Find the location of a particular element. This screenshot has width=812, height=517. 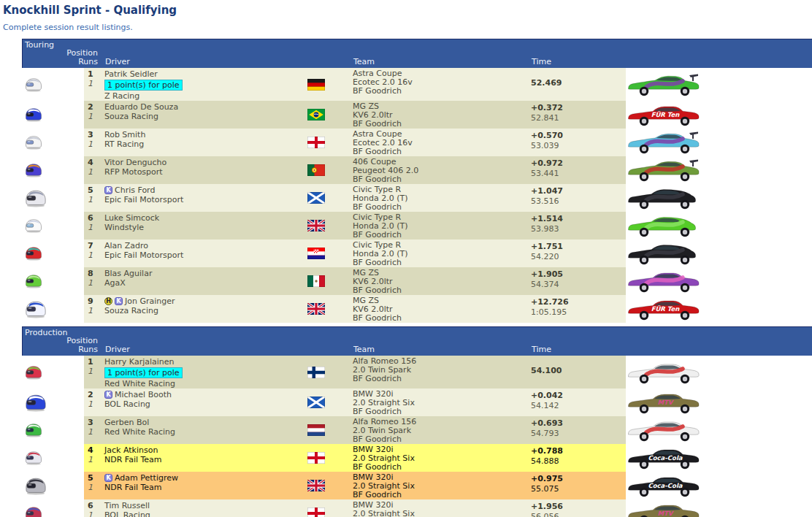

time-total: 54.142 is located at coordinates (578, 406).